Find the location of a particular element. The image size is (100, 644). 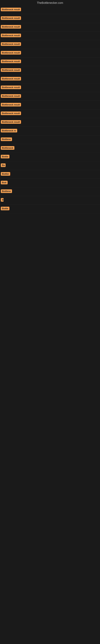

badge-row-14: Bottleneck result is located at coordinates (50, 122).